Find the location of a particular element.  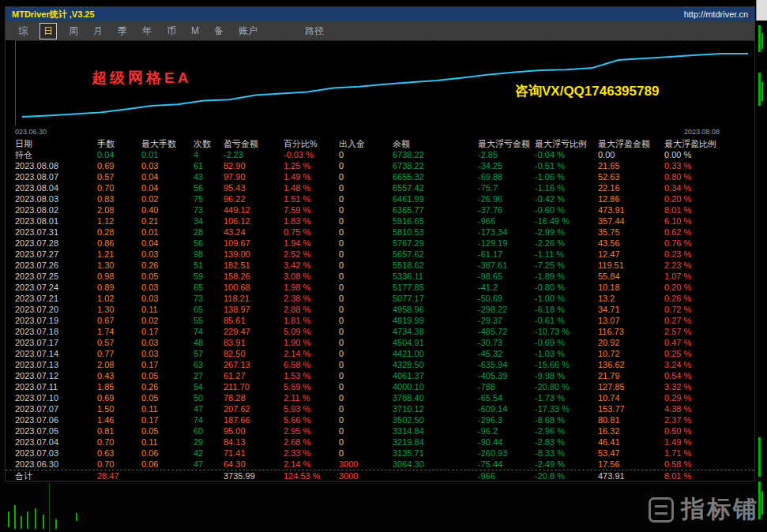

table-row-cell-0: 2023.07.20 is located at coordinates (56, 309).